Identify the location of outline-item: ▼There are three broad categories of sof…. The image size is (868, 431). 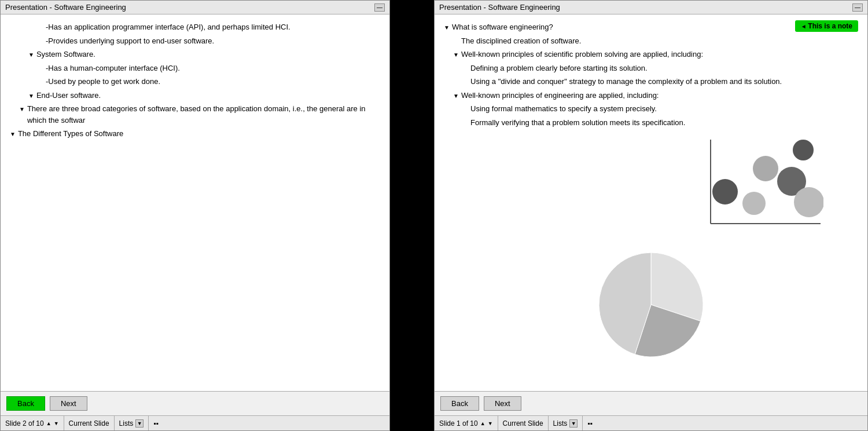
(195, 115).